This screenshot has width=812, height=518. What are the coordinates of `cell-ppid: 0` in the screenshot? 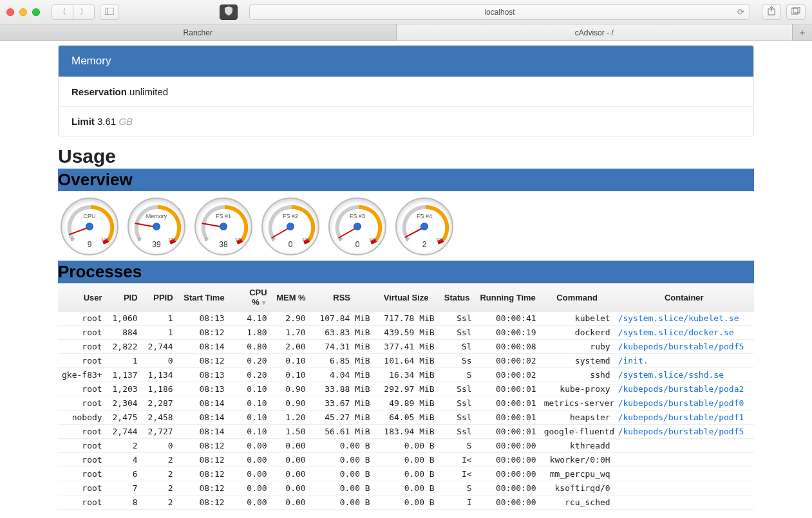 It's located at (160, 361).